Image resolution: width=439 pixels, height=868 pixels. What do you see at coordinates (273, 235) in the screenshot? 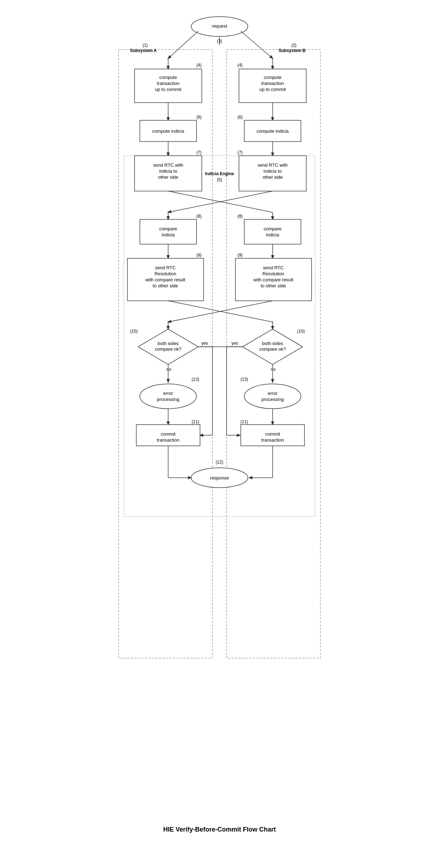
I see `compare-indicia-b-line2: indicia` at bounding box center [273, 235].